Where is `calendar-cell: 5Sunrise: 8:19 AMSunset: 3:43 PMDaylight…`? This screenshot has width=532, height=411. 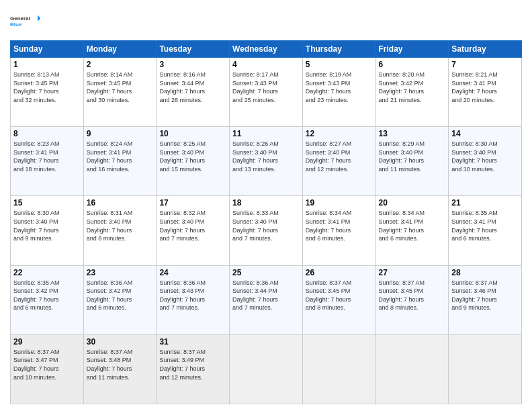
calendar-cell: 5Sunrise: 8:19 AMSunset: 3:43 PMDaylight… is located at coordinates (339, 93).